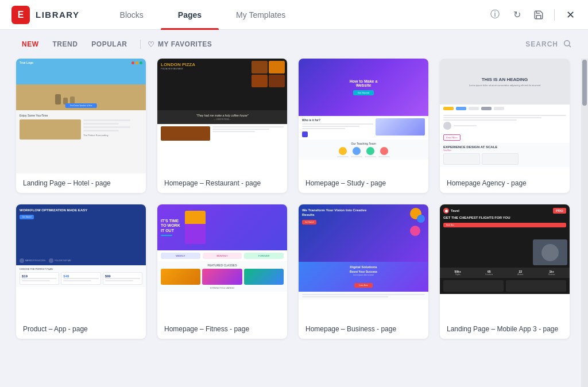 The width and height of the screenshot is (588, 387). What do you see at coordinates (505, 329) in the screenshot?
I see `template-label-mobile: Landing Page – Mobile App 3 - page` at bounding box center [505, 329].